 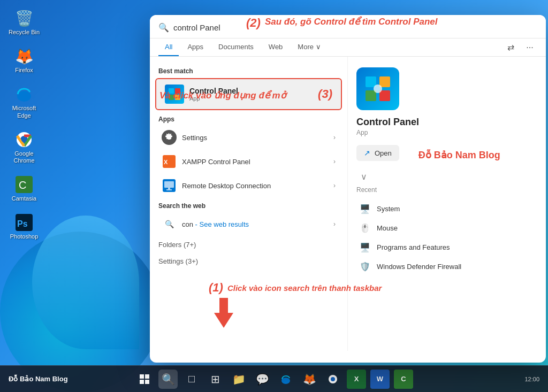 I want to click on right-app-name: Control Panel, so click(x=447, y=122).